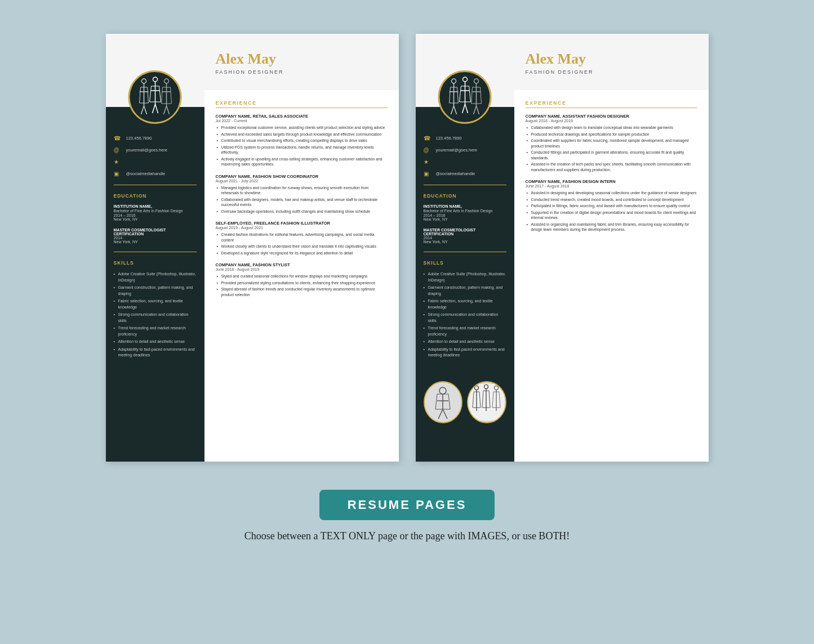 The height and width of the screenshot is (644, 814). What do you see at coordinates (465, 402) in the screenshot?
I see `bottom-fashion-images` at bounding box center [465, 402].